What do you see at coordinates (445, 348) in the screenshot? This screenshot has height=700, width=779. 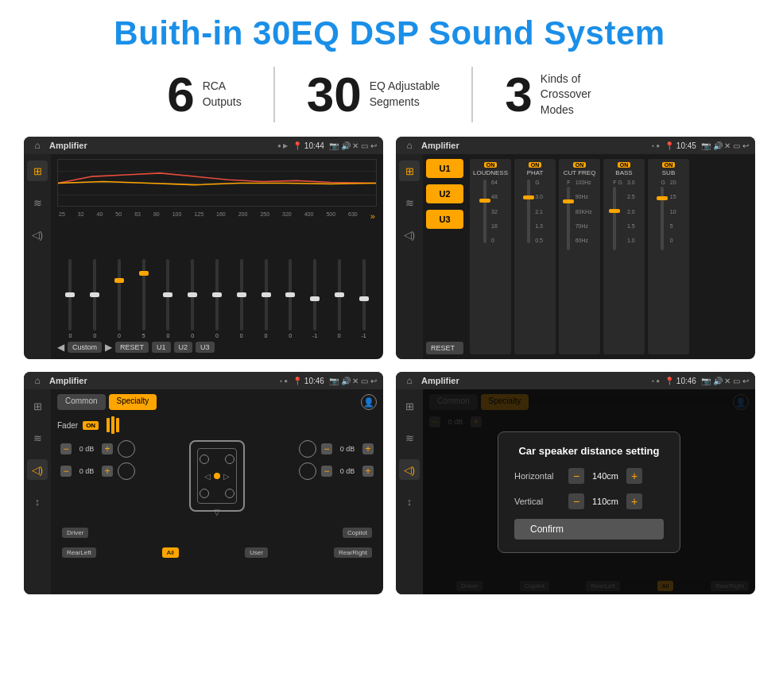 I see `reset-btn-2: RESET` at bounding box center [445, 348].